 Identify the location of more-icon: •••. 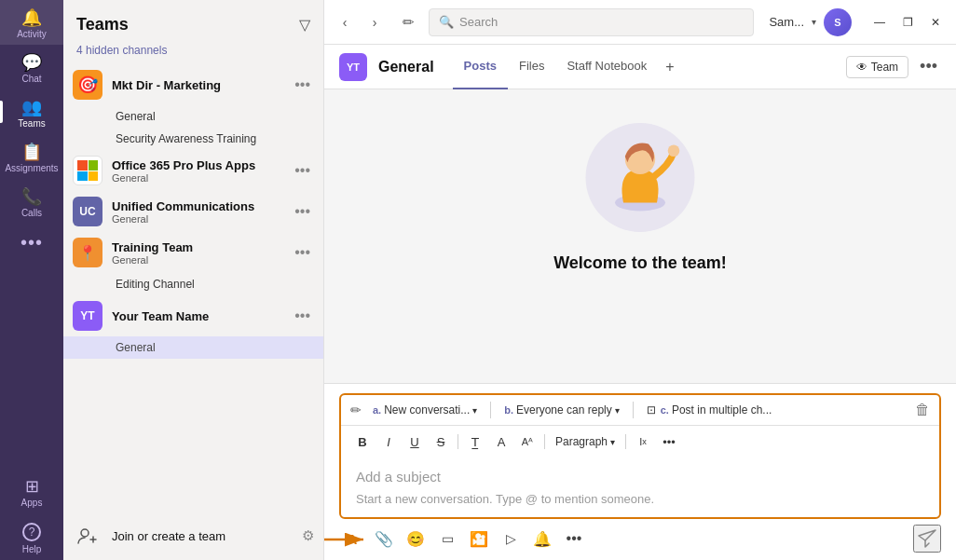
(32, 242).